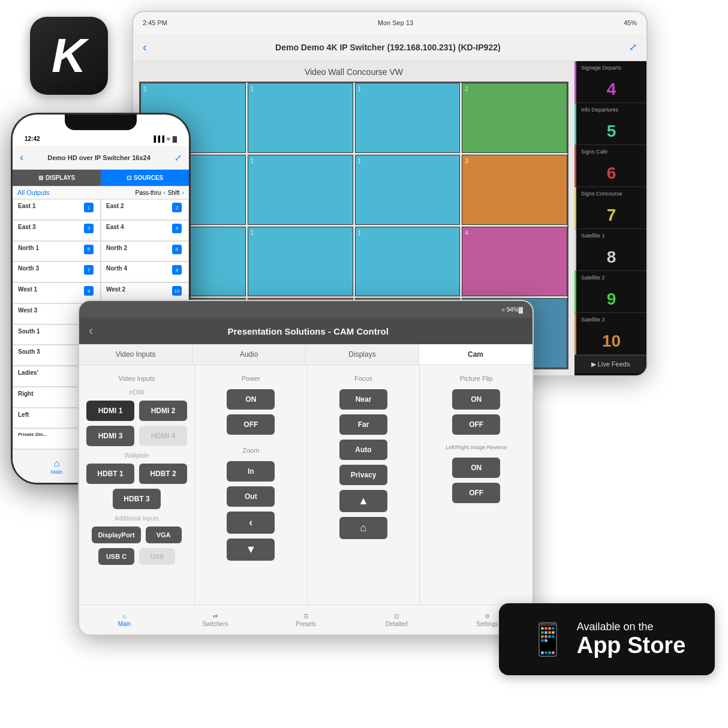 The image size is (728, 728). I want to click on power-on-button: ON, so click(251, 399).